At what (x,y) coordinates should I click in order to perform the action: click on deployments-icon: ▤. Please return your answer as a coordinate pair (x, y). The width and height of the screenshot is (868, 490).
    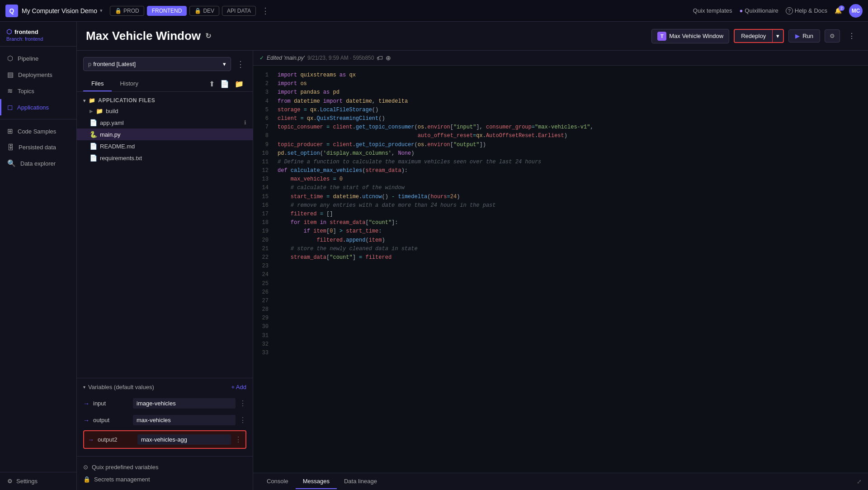
    Looking at the image, I should click on (10, 75).